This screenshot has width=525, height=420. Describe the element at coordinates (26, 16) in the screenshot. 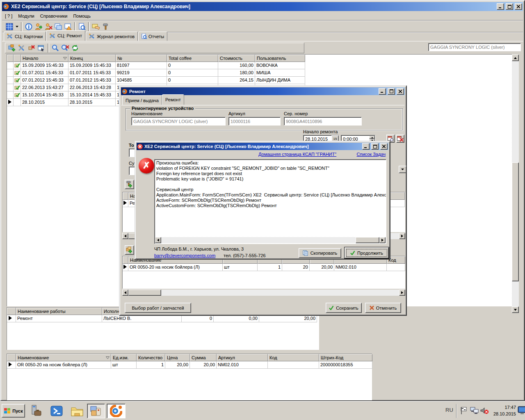

I see `menu-modules: Модули` at that location.